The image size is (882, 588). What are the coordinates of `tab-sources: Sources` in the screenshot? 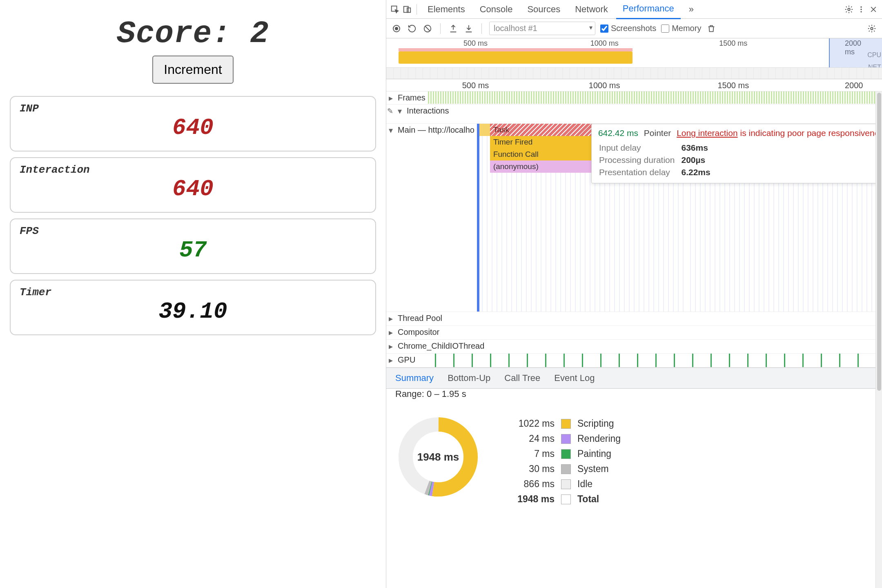 It's located at (544, 9).